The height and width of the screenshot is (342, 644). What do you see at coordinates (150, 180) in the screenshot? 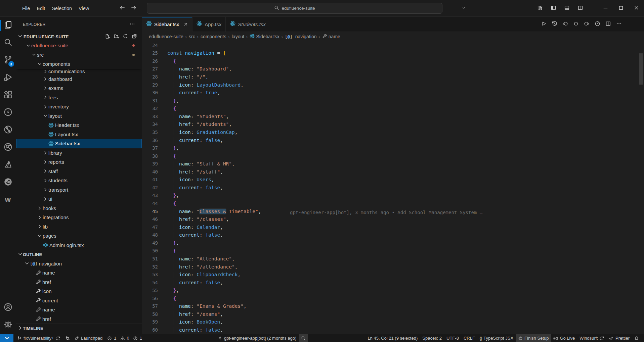
I see `line-number: 41` at bounding box center [150, 180].